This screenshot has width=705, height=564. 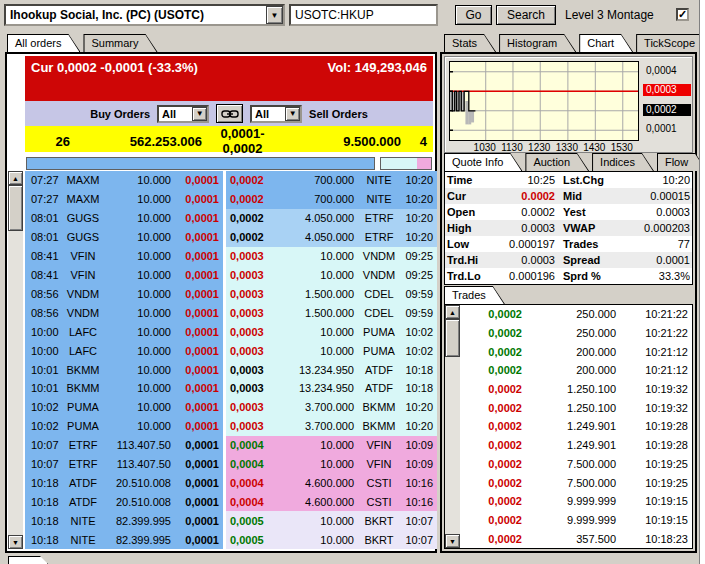 What do you see at coordinates (120, 43) in the screenshot?
I see `tab-summary: Summary` at bounding box center [120, 43].